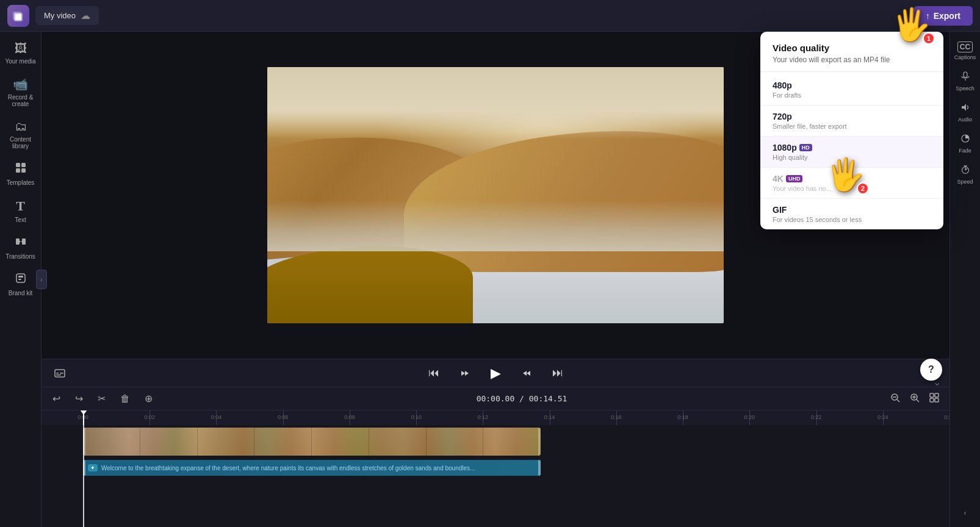 The width and height of the screenshot is (980, 527). I want to click on skip-back-button: ⏮, so click(434, 373).